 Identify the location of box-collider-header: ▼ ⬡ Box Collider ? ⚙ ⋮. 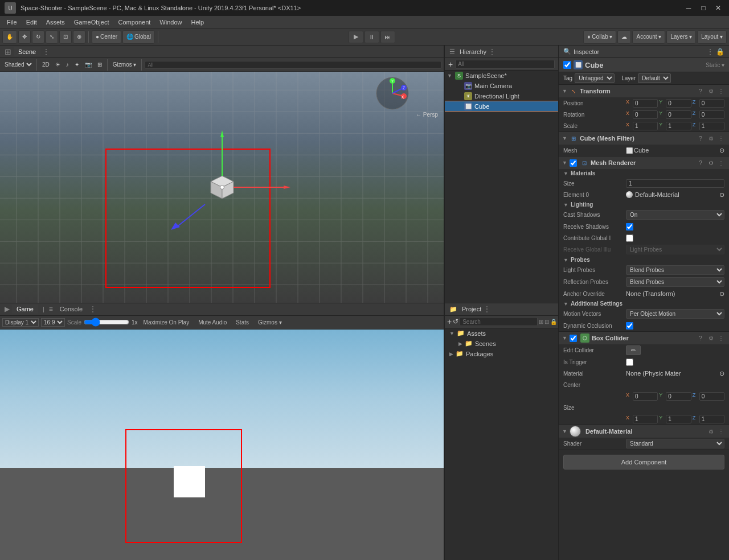
(644, 338).